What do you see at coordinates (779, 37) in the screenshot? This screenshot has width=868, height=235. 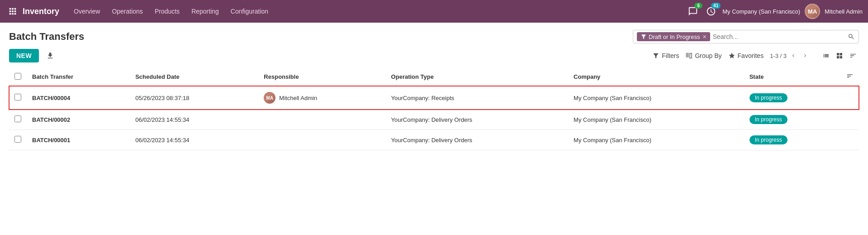 I see `search-input` at bounding box center [779, 37].